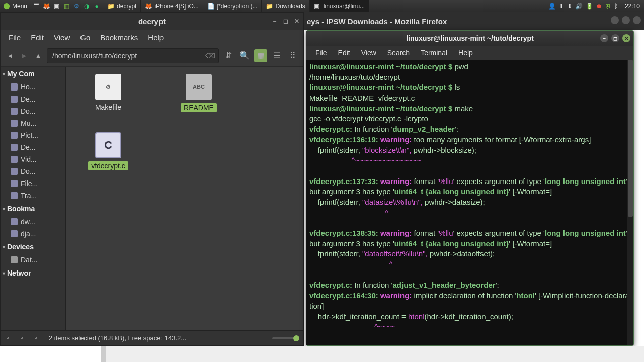 The height and width of the screenshot is (362, 644). What do you see at coordinates (33, 273) in the screenshot?
I see `sidebar-header-networ: Networ` at bounding box center [33, 273].